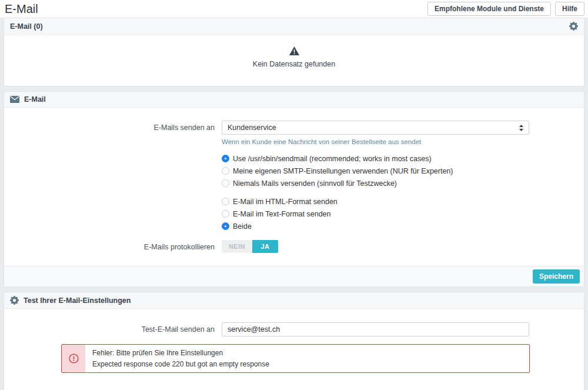 The image size is (588, 390). What do you see at coordinates (113, 246) in the screenshot?
I see `logging-label: E-Mails protokollieren` at bounding box center [113, 246].